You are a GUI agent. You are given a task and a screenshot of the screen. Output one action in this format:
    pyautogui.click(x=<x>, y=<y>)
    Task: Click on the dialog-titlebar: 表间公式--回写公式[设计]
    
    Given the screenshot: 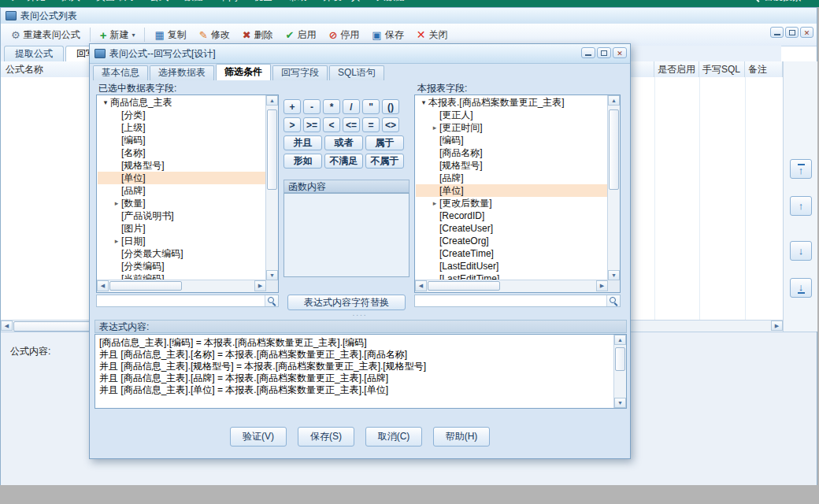 What is the action you would take?
    pyautogui.click(x=360, y=54)
    